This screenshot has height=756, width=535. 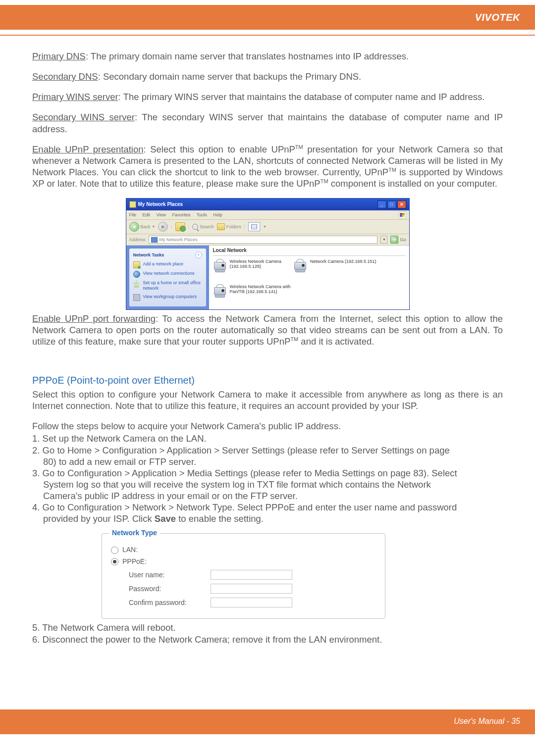 I want to click on main-pane: Local Network Wireless Network Camera (1…, so click(x=309, y=277).